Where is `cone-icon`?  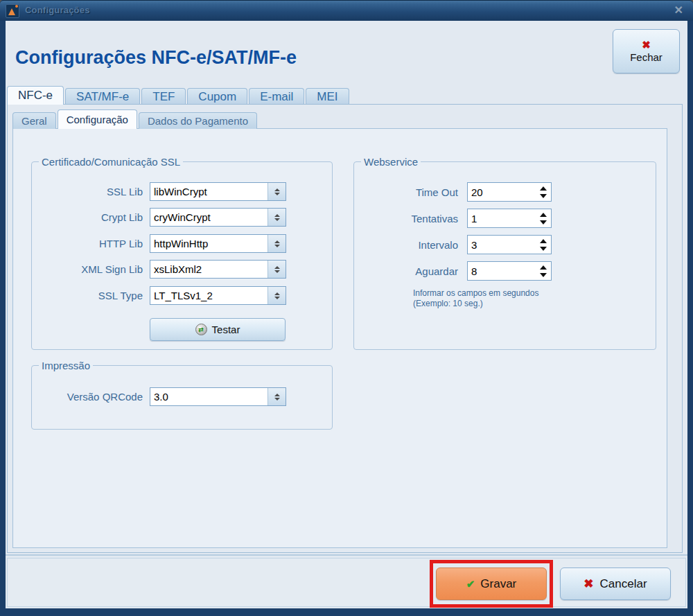 cone-icon is located at coordinates (12, 12).